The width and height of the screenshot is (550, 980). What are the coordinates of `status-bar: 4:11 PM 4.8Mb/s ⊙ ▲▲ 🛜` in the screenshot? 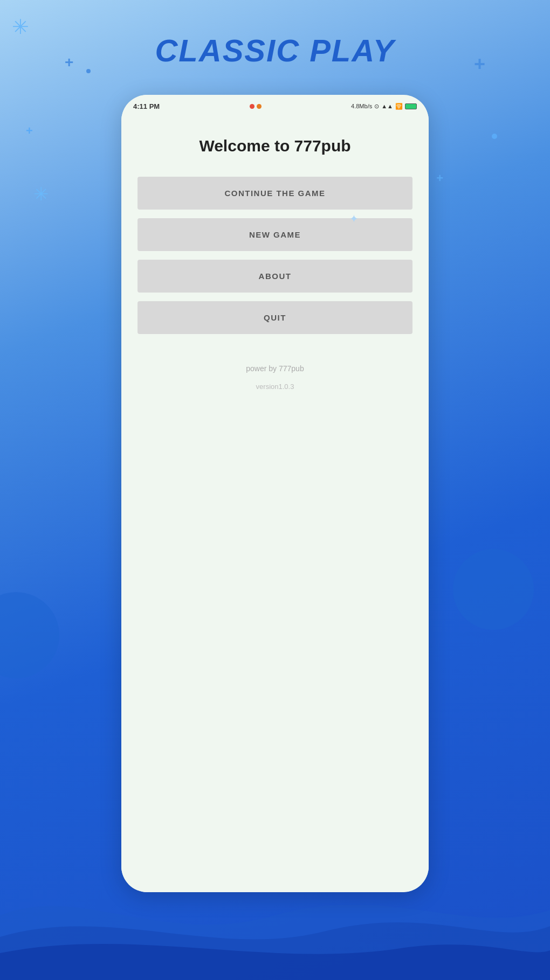 It's located at (275, 105).